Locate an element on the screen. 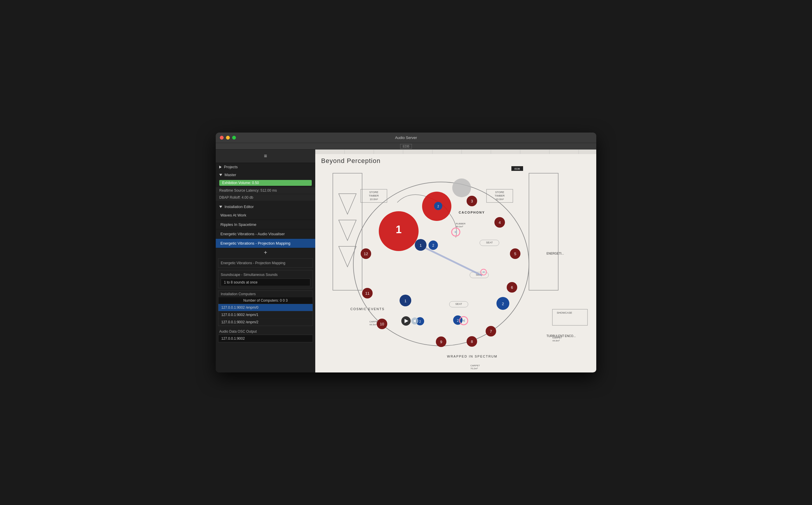 The image size is (812, 505). svg-text: RUBBER is located at coordinates (461, 224).